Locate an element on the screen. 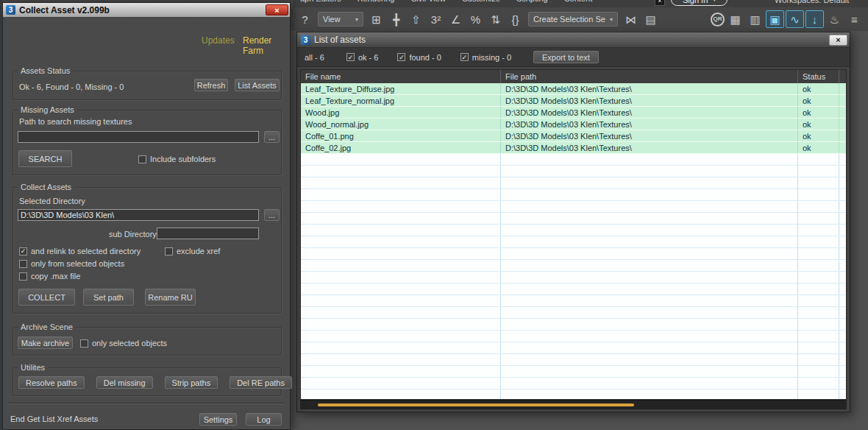  percent-snap-icon: % is located at coordinates (475, 19).